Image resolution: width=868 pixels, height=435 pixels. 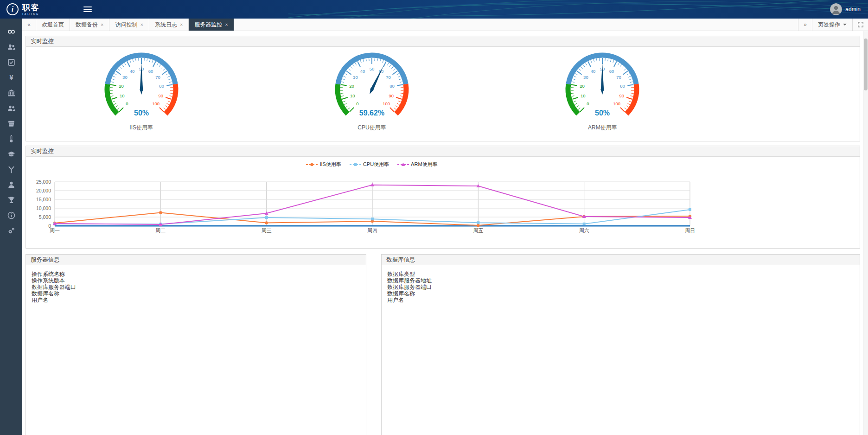 I want to click on svg-text: 周三, so click(x=267, y=230).